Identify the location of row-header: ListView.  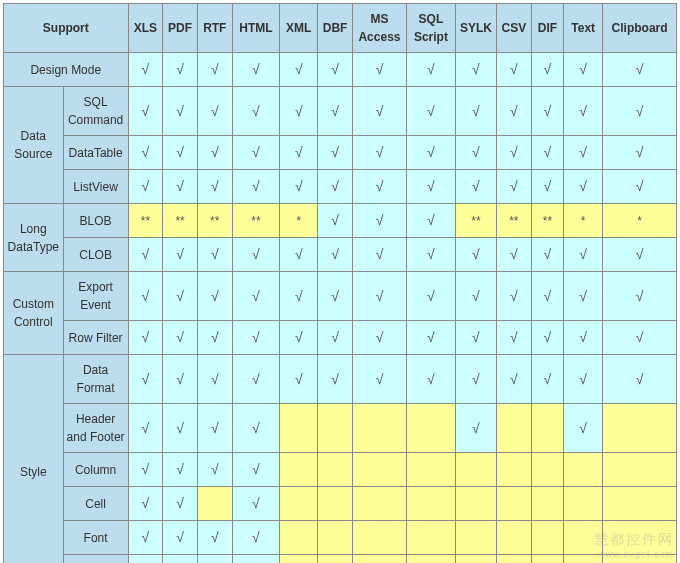
(96, 187).